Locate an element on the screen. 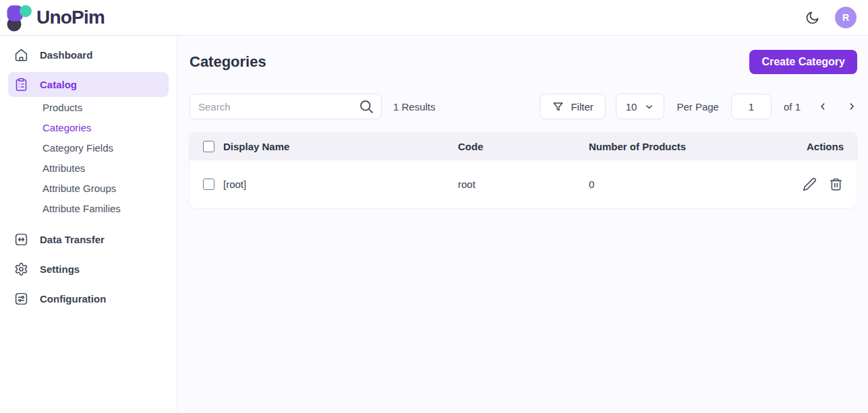  sidebar-item-label: Catalog is located at coordinates (58, 85).